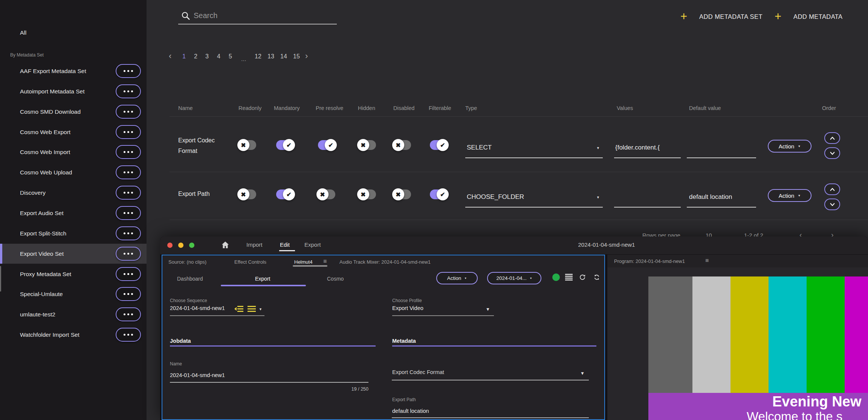 The image size is (868, 420). Describe the element at coordinates (327, 145) in the screenshot. I see `toggle-pre-resolve: ✔` at that location.